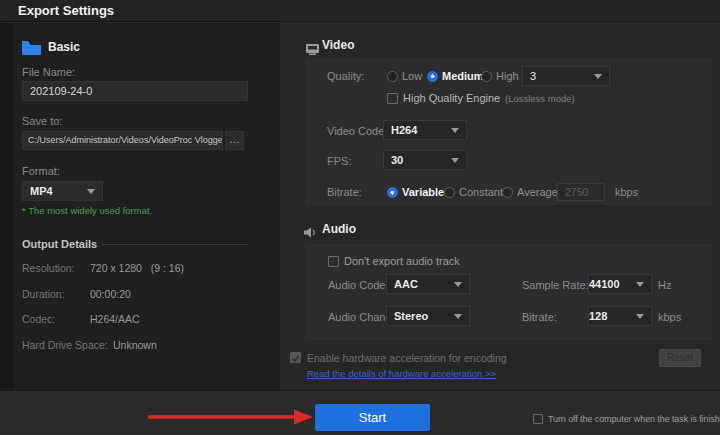  What do you see at coordinates (312, 50) in the screenshot?
I see `video-icon` at bounding box center [312, 50].